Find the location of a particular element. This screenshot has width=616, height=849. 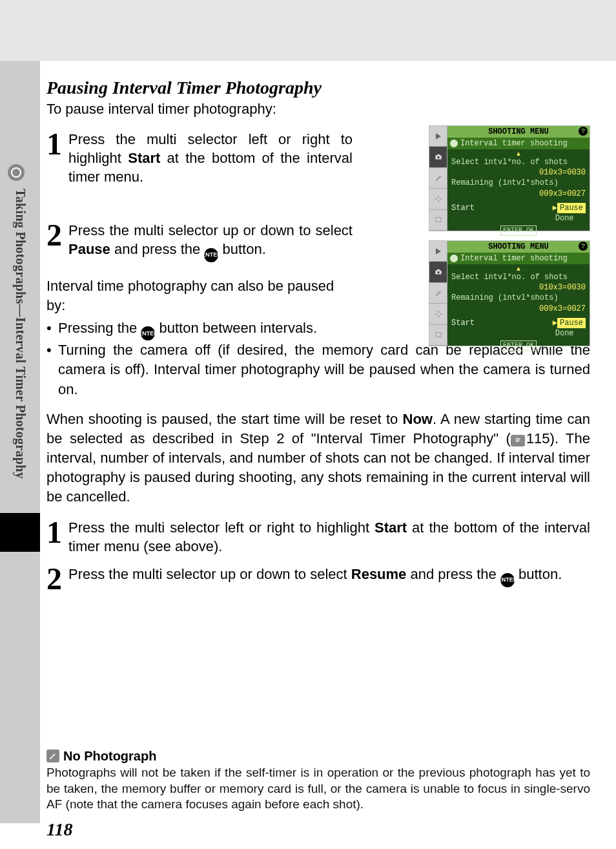

pause-keyword: Pause is located at coordinates (89, 249).